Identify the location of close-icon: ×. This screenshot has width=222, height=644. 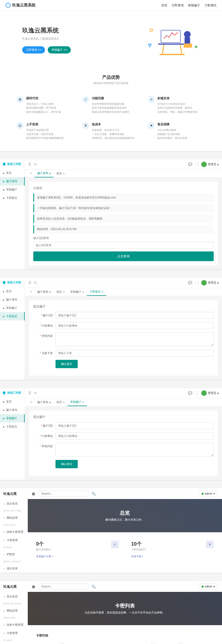
(64, 174).